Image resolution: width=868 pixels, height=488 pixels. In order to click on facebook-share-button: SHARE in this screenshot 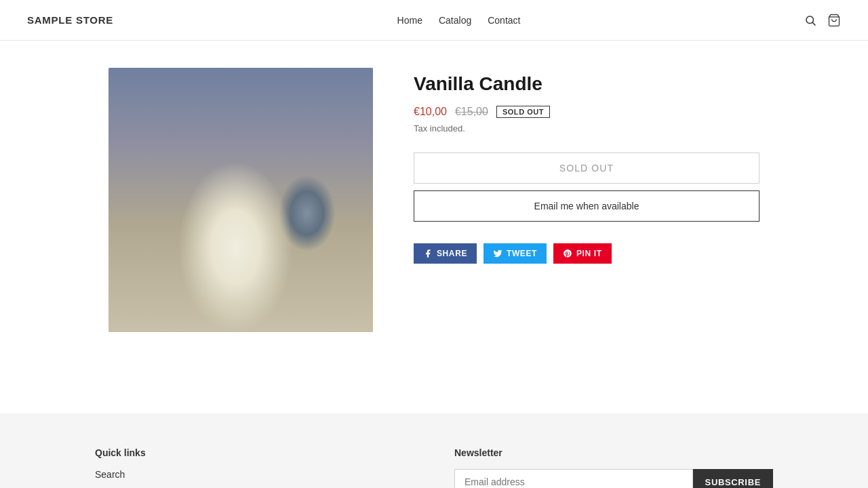, I will do `click(445, 253)`.